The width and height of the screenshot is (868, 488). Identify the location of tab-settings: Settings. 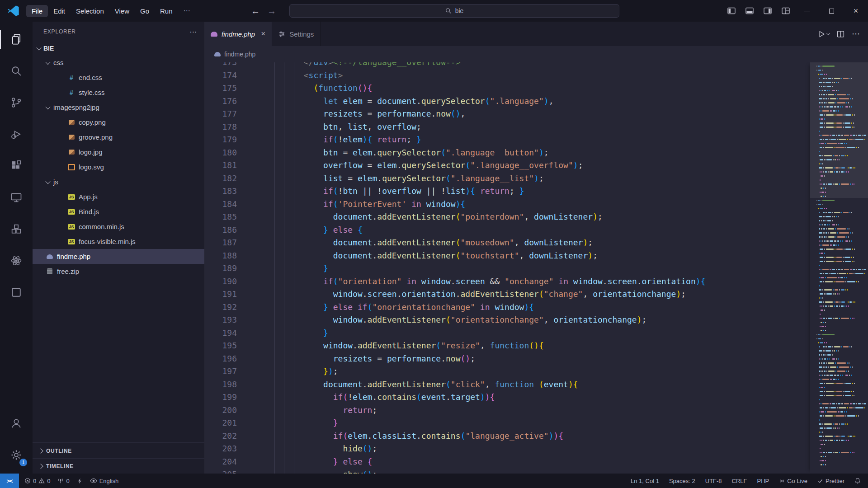
(297, 34).